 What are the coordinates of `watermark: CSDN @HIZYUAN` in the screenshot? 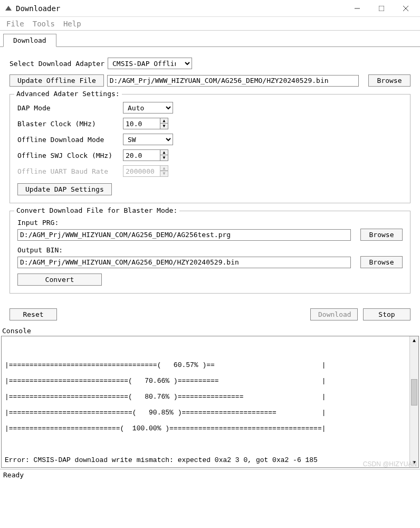 It's located at (390, 464).